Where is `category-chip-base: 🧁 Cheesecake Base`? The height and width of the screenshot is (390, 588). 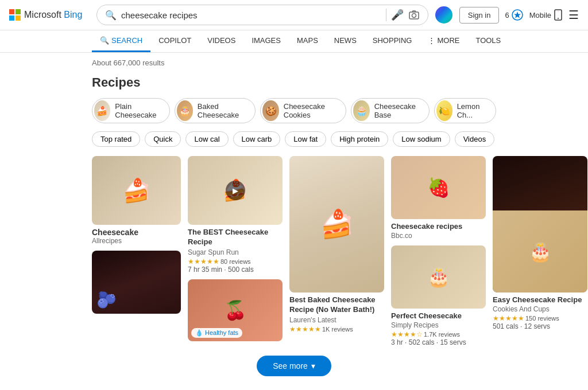
category-chip-base: 🧁 Cheesecake Base is located at coordinates (390, 111).